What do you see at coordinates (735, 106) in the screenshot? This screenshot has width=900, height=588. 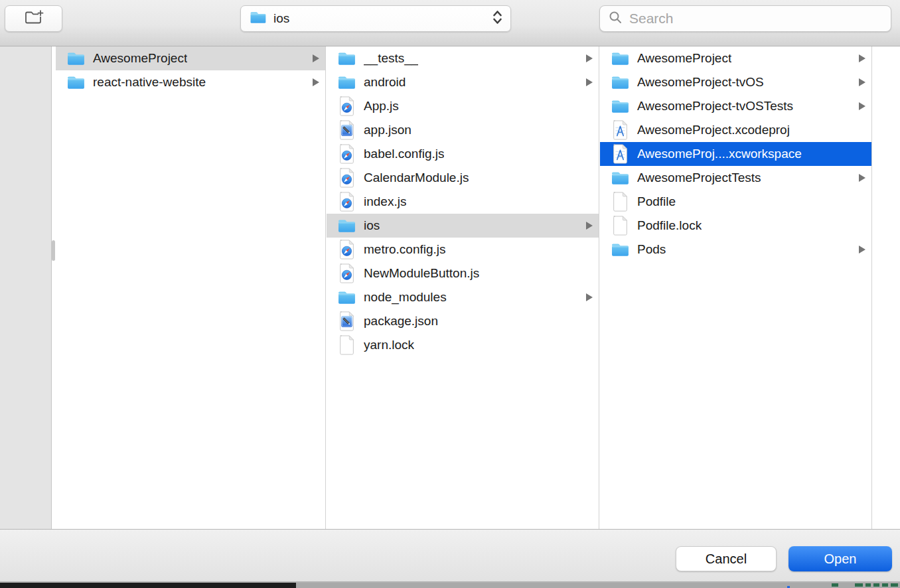 I see `folder-row: AwesomeProject-tvOSTests` at bounding box center [735, 106].